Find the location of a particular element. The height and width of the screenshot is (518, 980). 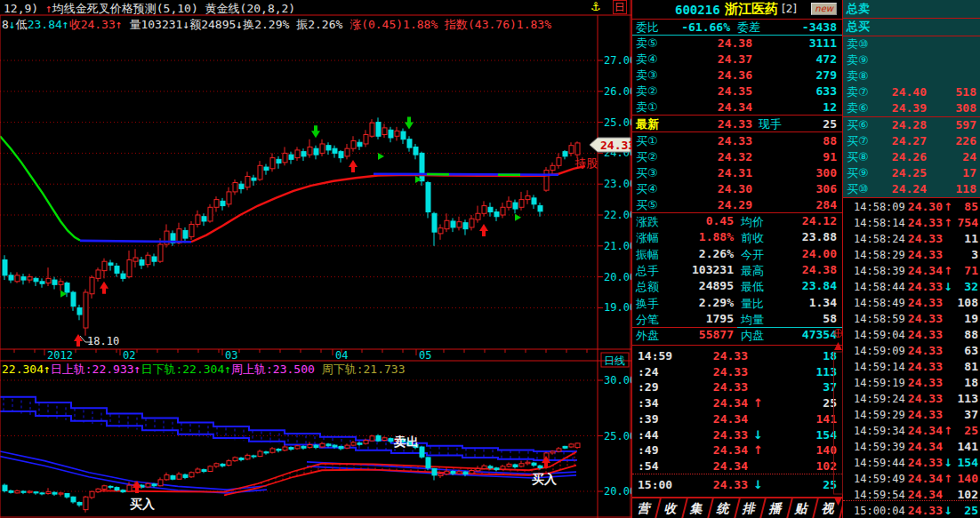

subhdr-part: ↑ is located at coordinates (228, 370).